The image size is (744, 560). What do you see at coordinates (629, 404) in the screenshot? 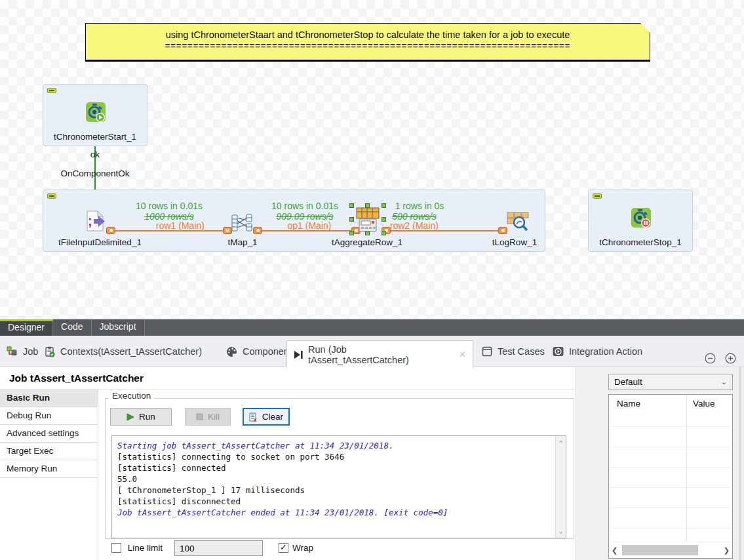
I see `column-header-name: Name` at bounding box center [629, 404].